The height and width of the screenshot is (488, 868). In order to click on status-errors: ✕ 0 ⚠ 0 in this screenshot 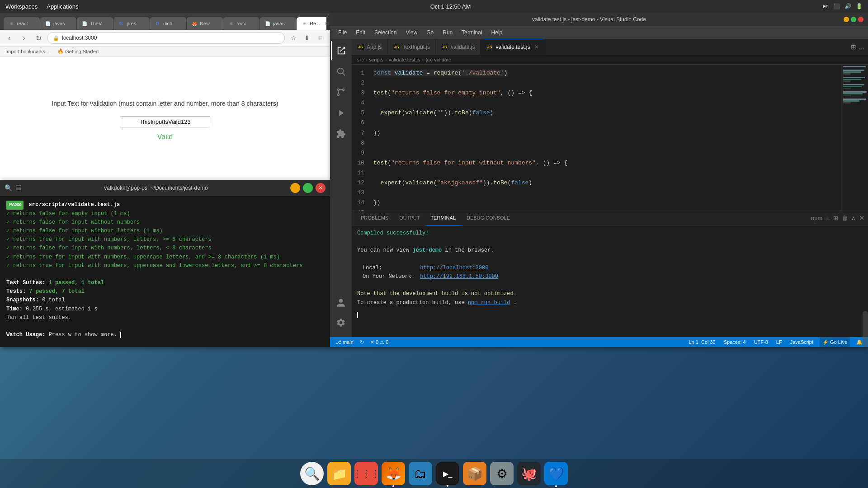, I will do `click(379, 343)`.